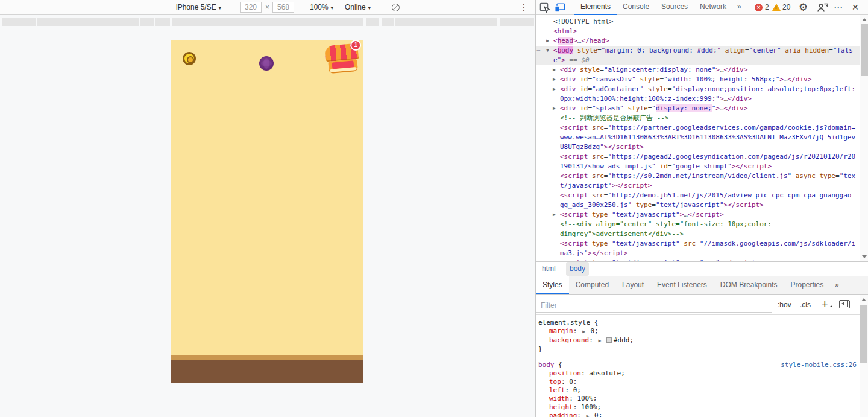 The width and height of the screenshot is (868, 417). Describe the element at coordinates (698, 181) in the screenshot. I see `dom-tree-row: <script src="https://s0.2mdn.net/instrea…` at that location.